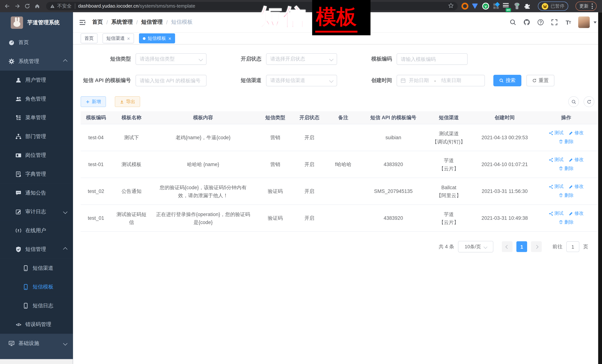 The height and width of the screenshot is (364, 602). What do you see at coordinates (301, 59) in the screenshot?
I see `status-select: 请选择开启状态` at bounding box center [301, 59].